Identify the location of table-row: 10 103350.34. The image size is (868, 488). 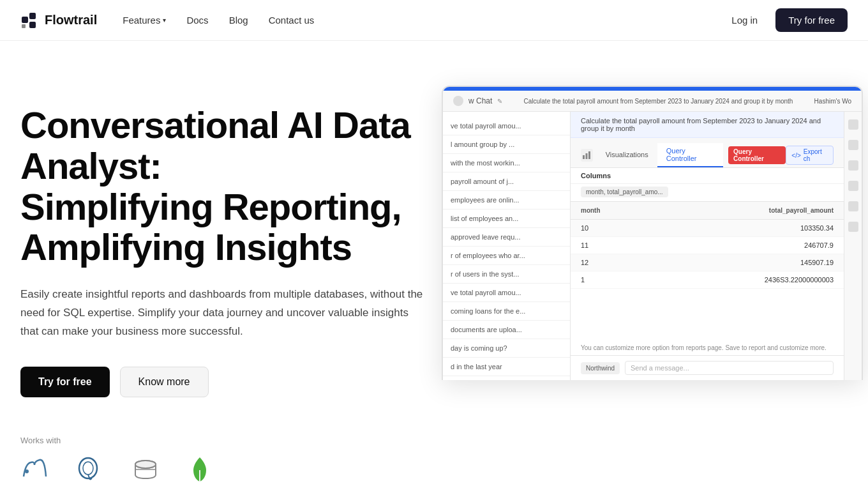
(707, 229).